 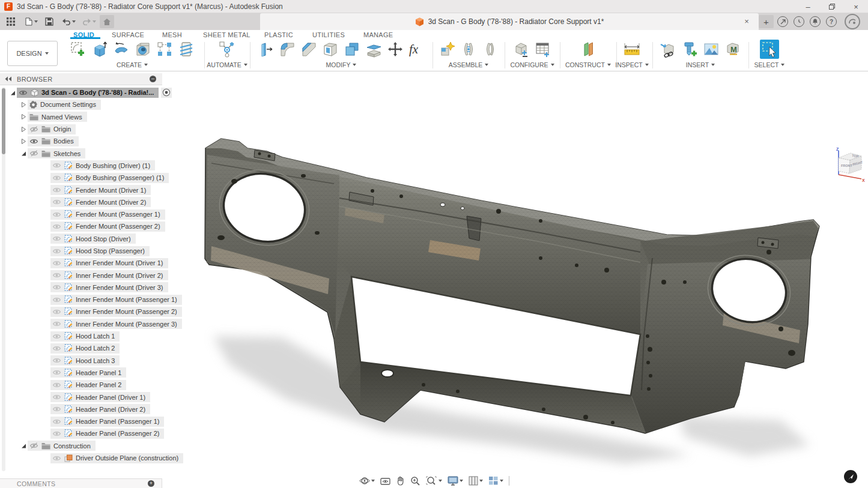 What do you see at coordinates (132, 65) in the screenshot?
I see `group-label-create: CREATE` at bounding box center [132, 65].